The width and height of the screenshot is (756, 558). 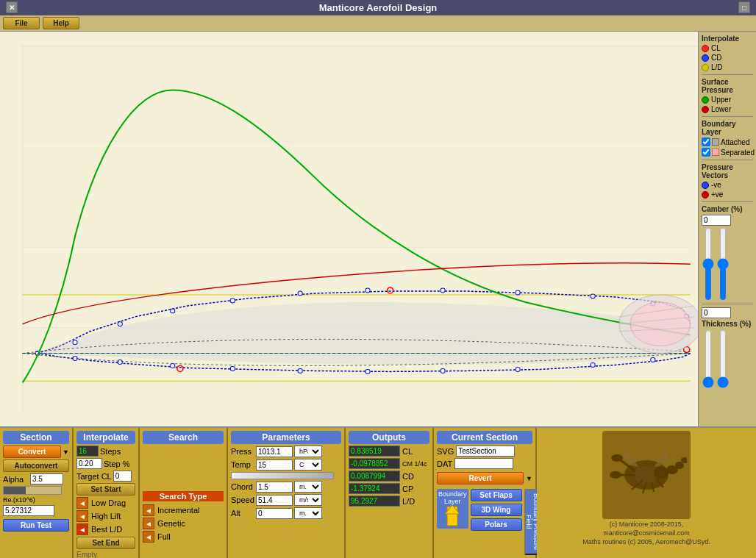 What do you see at coordinates (243, 513) in the screenshot?
I see `alt-label: Alt` at bounding box center [243, 513].